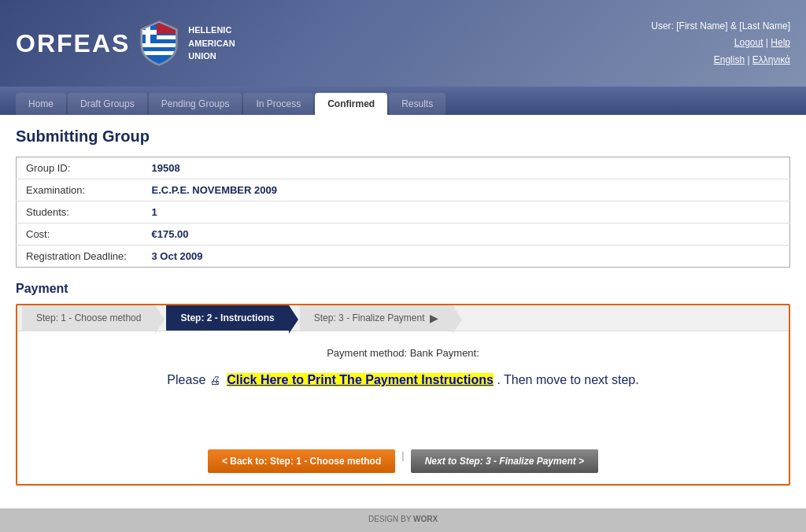 The height and width of the screenshot is (532, 806). I want to click on table-row: Group ID: 19508, so click(403, 168).